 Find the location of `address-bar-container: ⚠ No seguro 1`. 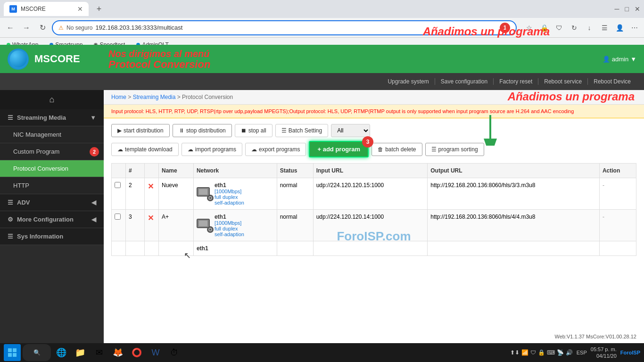

address-bar-container: ⚠ No seguro 1 is located at coordinates (284, 28).